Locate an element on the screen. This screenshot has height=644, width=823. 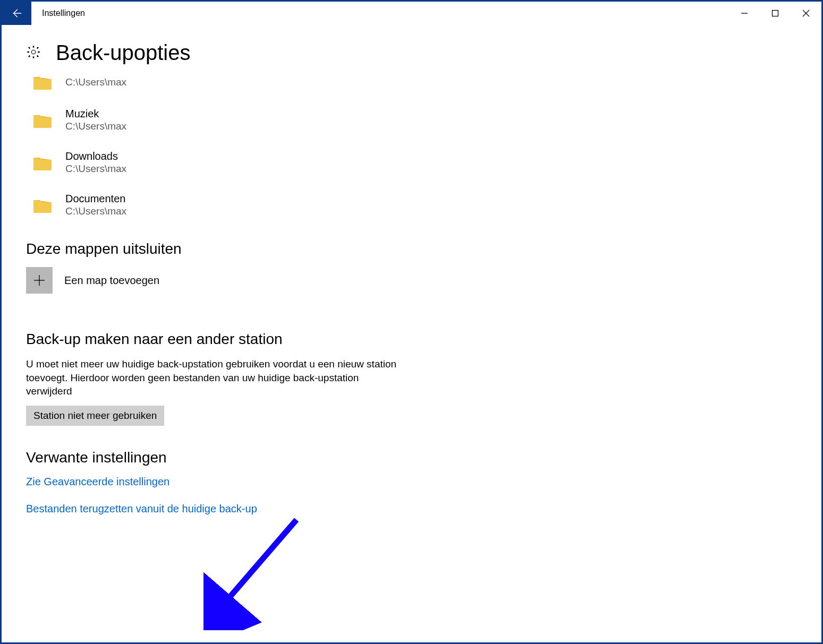
link-restore-files: Bestanden terugzetten vanuit de huidige … is located at coordinates (411, 509).